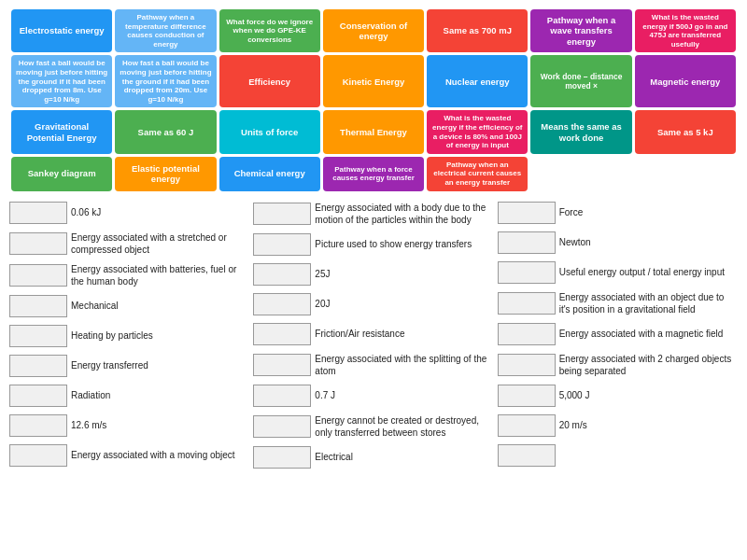 The image size is (747, 560). Describe the element at coordinates (477, 31) in the screenshot. I see `tile-700mj: Same as 700 mJ` at that location.